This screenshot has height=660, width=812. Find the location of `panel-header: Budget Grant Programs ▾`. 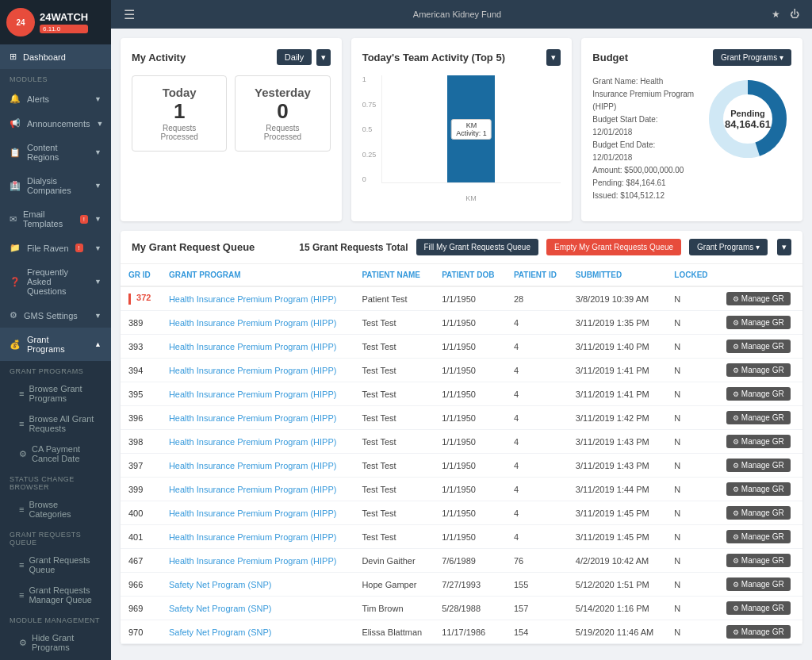

panel-header: Budget Grant Programs ▾ is located at coordinates (691, 57).